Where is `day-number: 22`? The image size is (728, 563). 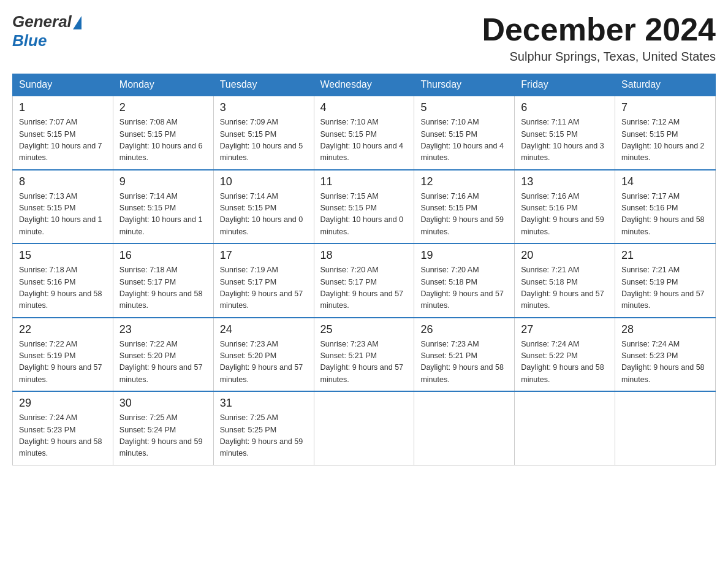
day-number: 22 is located at coordinates (63, 330).